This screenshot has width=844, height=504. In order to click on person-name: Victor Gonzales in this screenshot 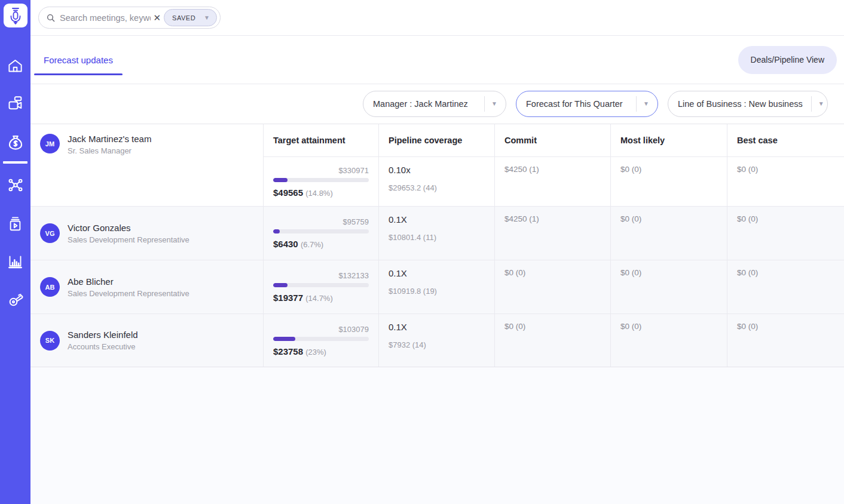, I will do `click(129, 228)`.